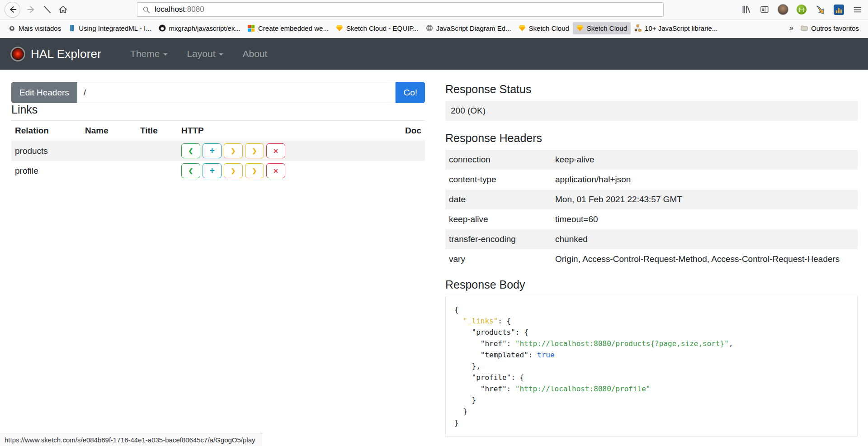 This screenshot has width=868, height=446. I want to click on diagram-icon, so click(638, 28).